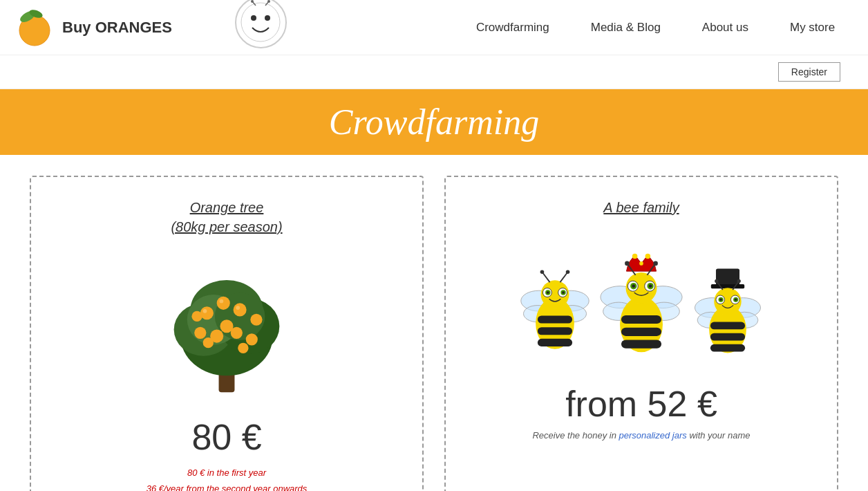 This screenshot has height=491, width=868. I want to click on logo-icon, so click(35, 28).